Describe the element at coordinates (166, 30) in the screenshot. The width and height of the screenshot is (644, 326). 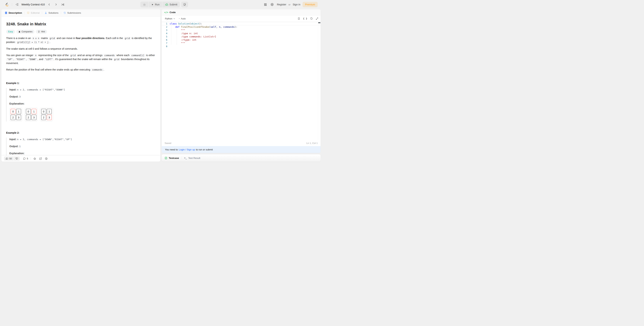
I see `line-number: 3` at that location.